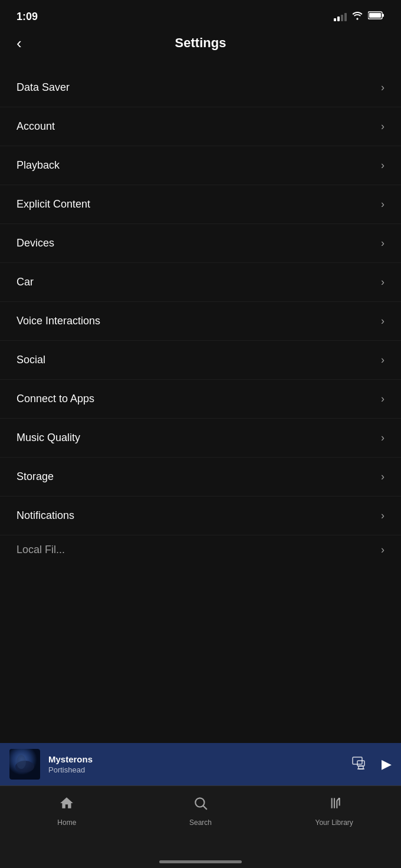  Describe the element at coordinates (200, 127) in the screenshot. I see `settings-item-account: Account ›` at that location.